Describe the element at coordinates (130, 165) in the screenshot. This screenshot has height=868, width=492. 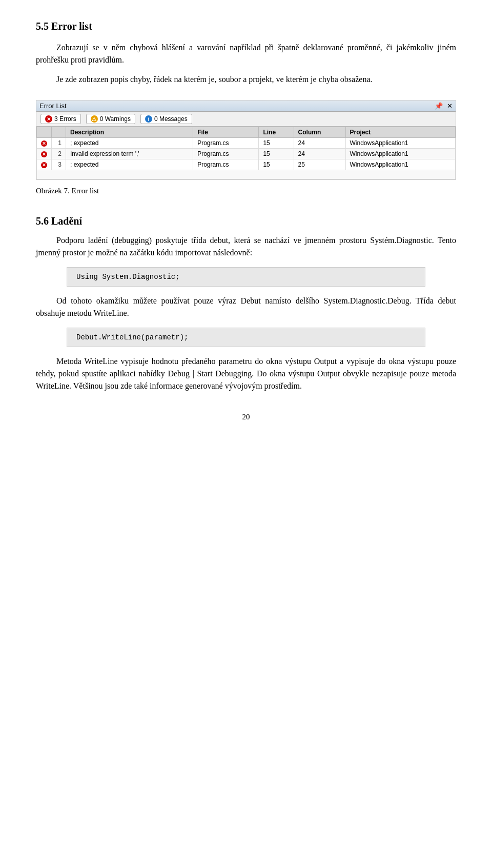
I see `row3-description: ; expected` at that location.